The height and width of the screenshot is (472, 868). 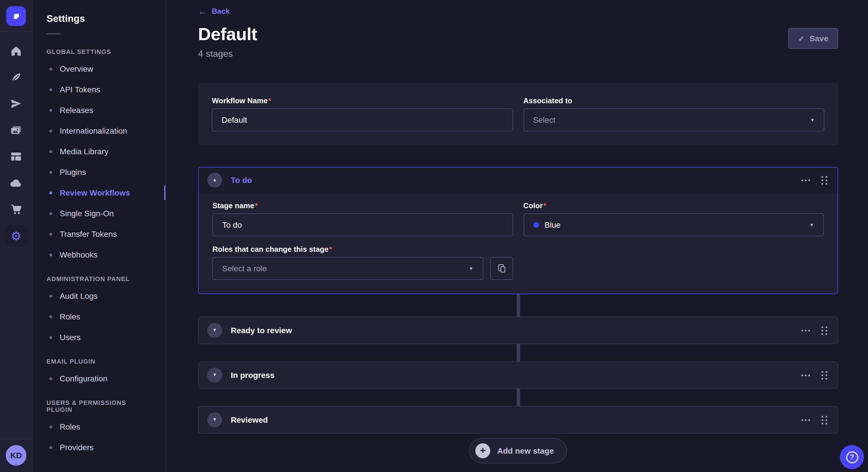 I want to click on save-button: ✓ Save, so click(x=813, y=38).